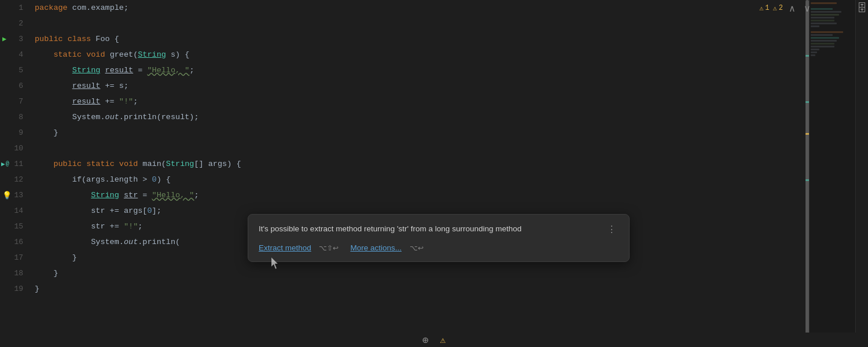 The height and width of the screenshot is (347, 868). What do you see at coordinates (329, 248) in the screenshot?
I see `extract-method-shortcut: ⌥⇧↩` at bounding box center [329, 248].